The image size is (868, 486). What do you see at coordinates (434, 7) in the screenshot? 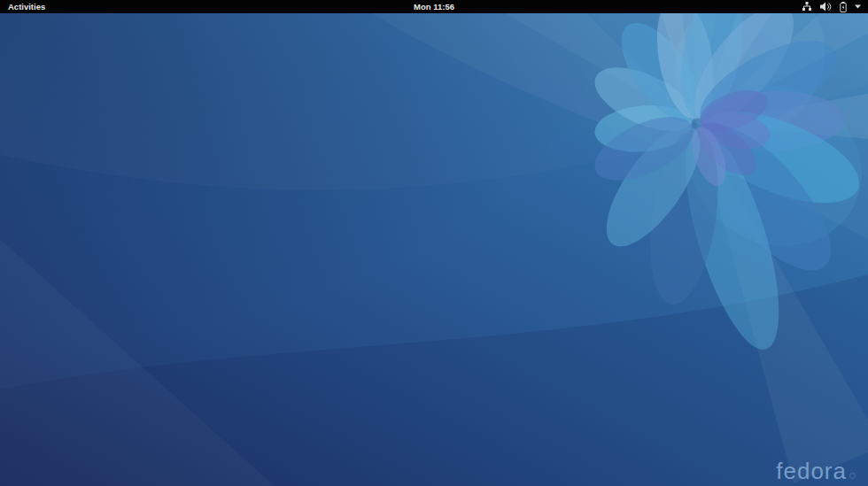
I see `clock-button: Mon 11:56` at bounding box center [434, 7].